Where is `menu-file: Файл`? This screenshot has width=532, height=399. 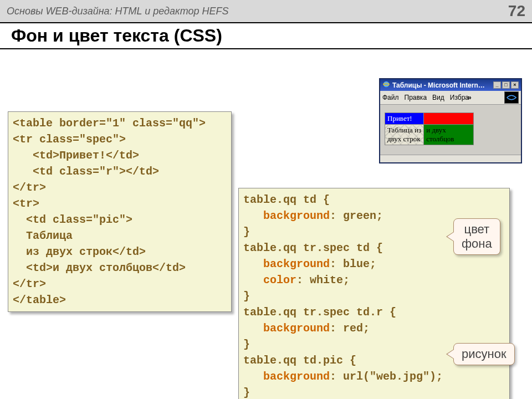
menu-file: Файл is located at coordinates (391, 98).